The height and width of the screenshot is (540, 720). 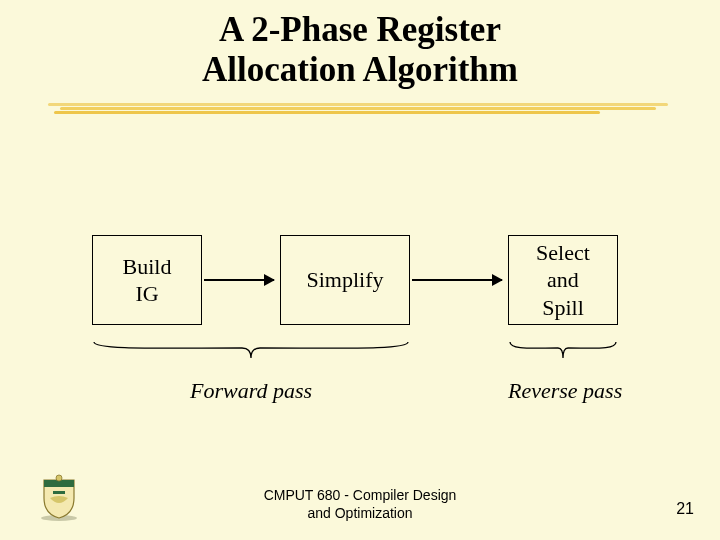 I want to click on title-line-2: Allocation Algorithm, so click(x=360, y=70).